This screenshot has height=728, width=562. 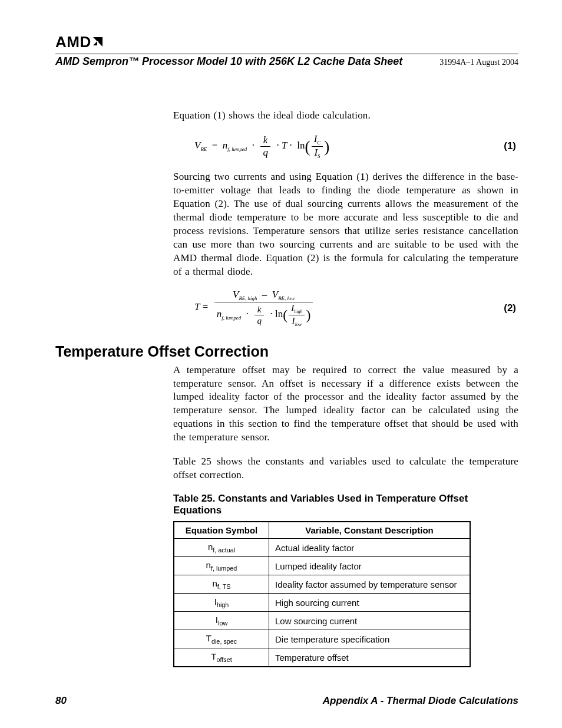 I want to click on description-cell: Actual ideality factor, so click(x=370, y=548).